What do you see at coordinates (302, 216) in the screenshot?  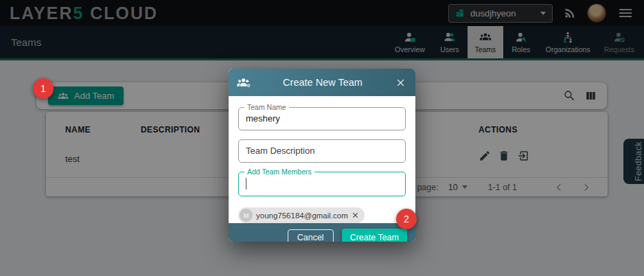 I see `chip-email: young756184@gmail.com` at bounding box center [302, 216].